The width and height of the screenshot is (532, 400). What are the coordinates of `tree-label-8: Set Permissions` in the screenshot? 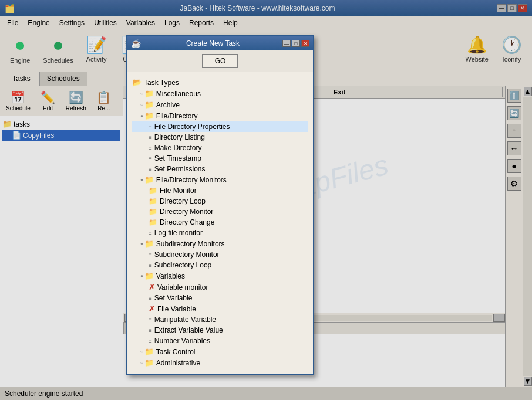 It's located at (180, 169).